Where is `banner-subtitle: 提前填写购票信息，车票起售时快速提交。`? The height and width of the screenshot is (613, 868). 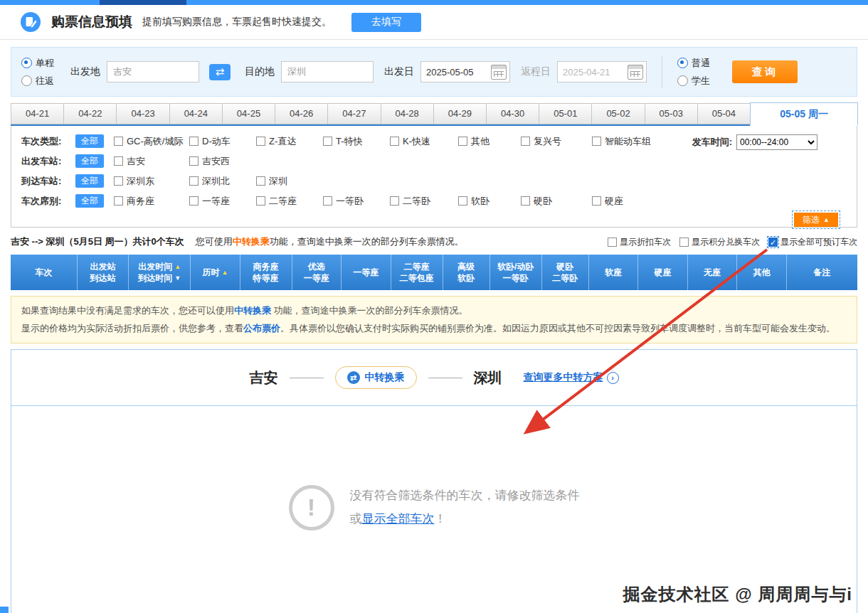
banner-subtitle: 提前填写购票信息，车票起售时快速提交。 is located at coordinates (237, 22).